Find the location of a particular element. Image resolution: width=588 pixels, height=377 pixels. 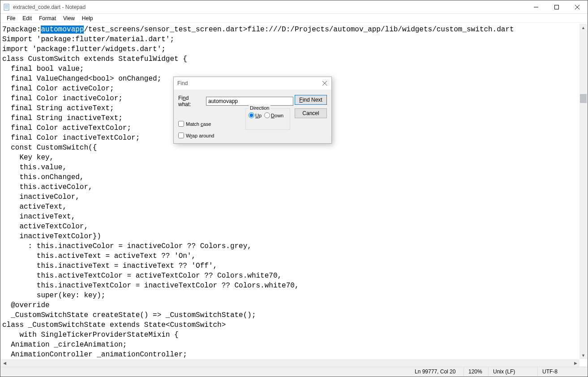

find-dialog-title: Find is located at coordinates (253, 83).